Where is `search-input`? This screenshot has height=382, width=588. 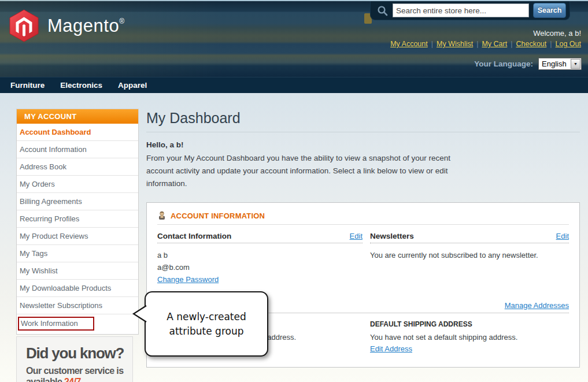 search-input is located at coordinates (461, 10).